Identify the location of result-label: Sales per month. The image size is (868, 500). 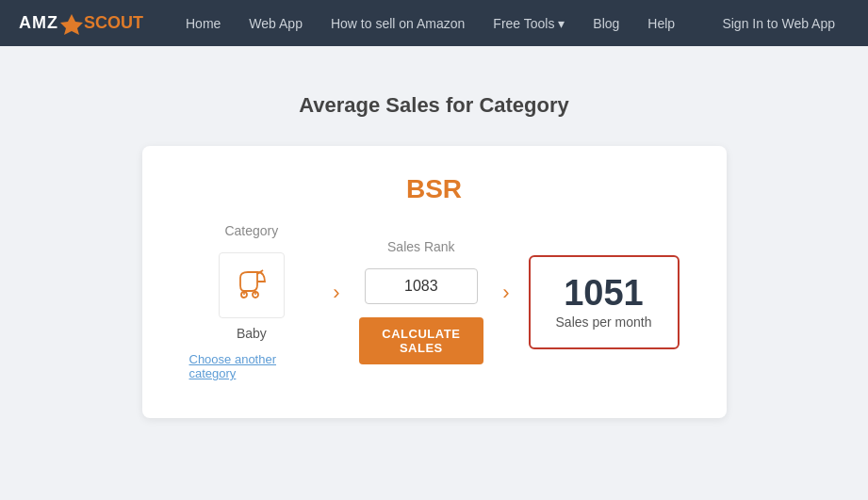
(604, 322).